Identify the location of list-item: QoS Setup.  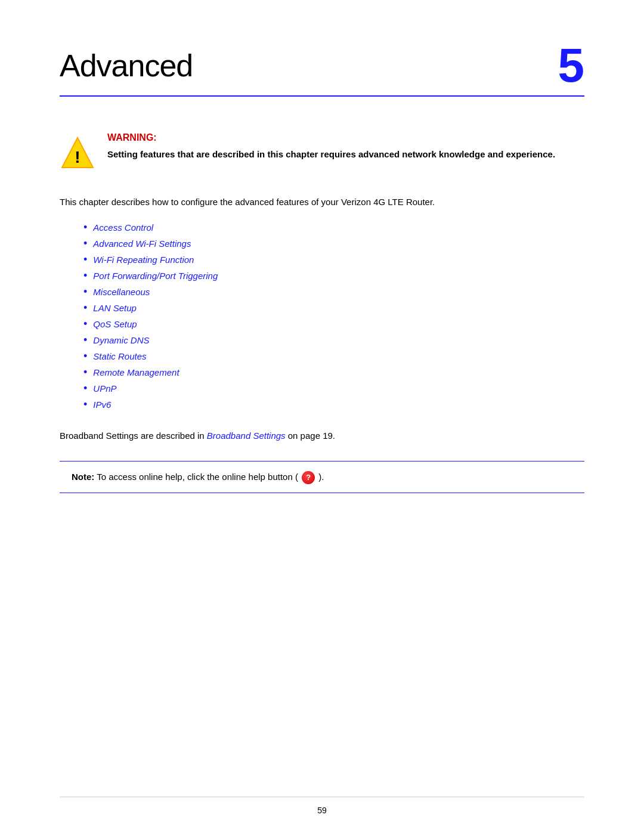
(334, 324).